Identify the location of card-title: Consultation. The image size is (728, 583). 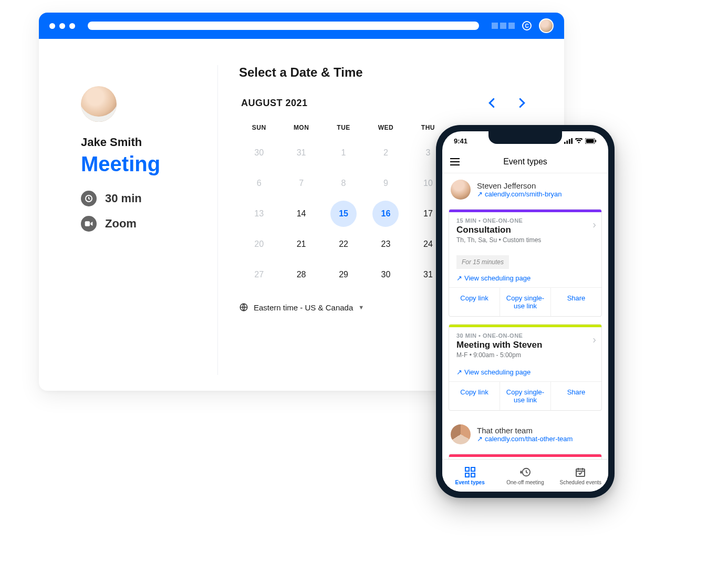
(525, 230).